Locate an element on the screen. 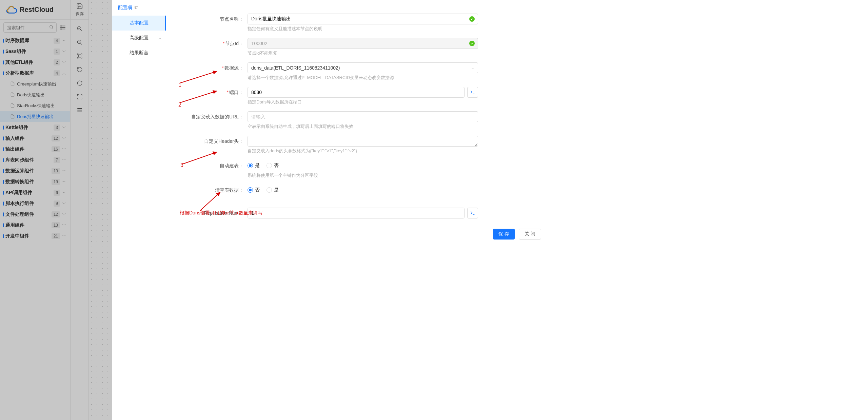 This screenshot has width=868, height=420. auto-table-yes-radio: 是 is located at coordinates (254, 166).